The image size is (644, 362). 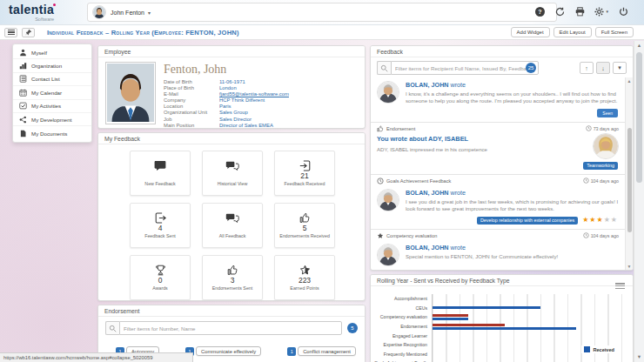 What do you see at coordinates (500, 327) in the screenshot?
I see `chart-row: Endorsement` at bounding box center [500, 327].